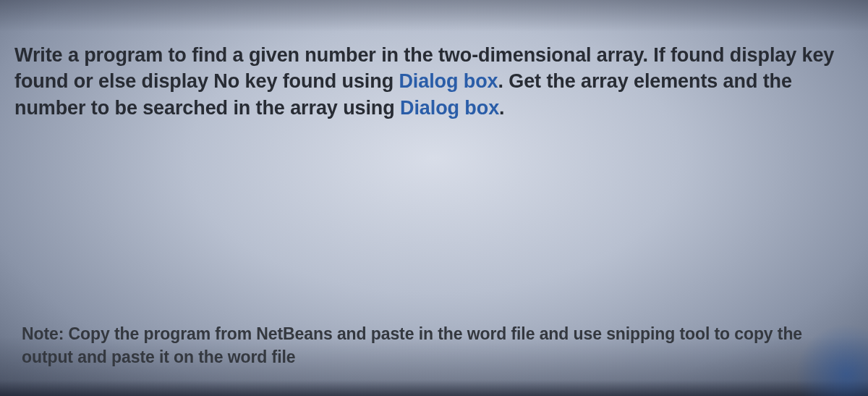  Describe the element at coordinates (448, 81) in the screenshot. I see `dialog-box-link-1: Dialog box` at that location.